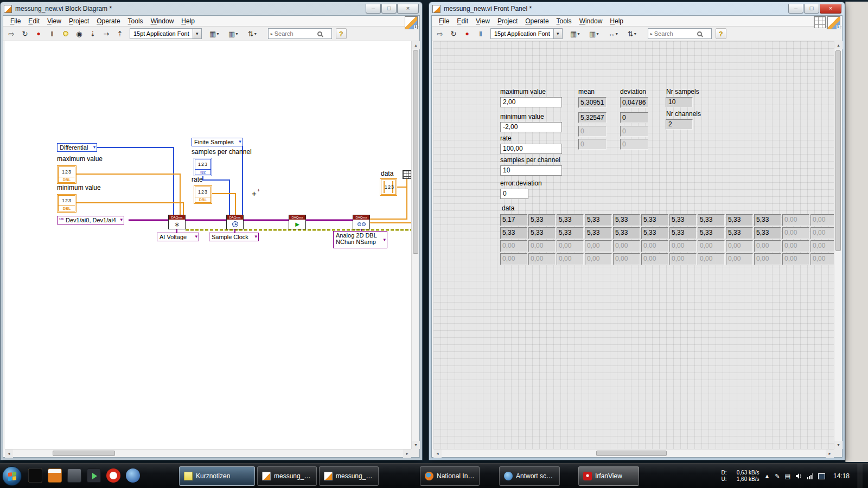  Describe the element at coordinates (627, 233) in the screenshot. I see `data-cell-1-4: 5,33` at that location.